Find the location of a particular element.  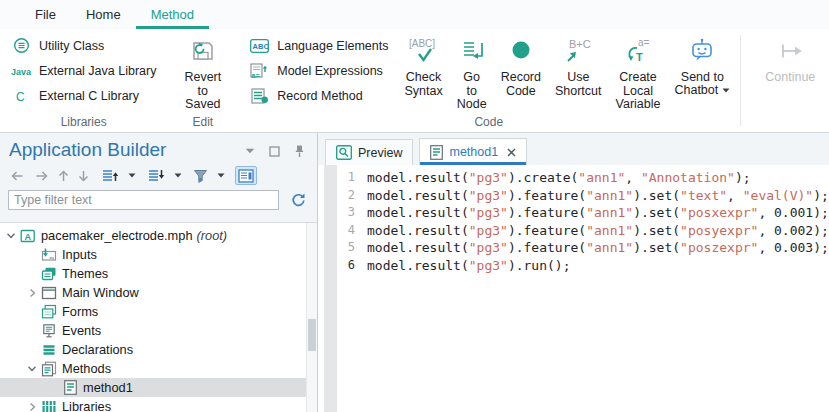

svg-text: a= is located at coordinates (644, 42).